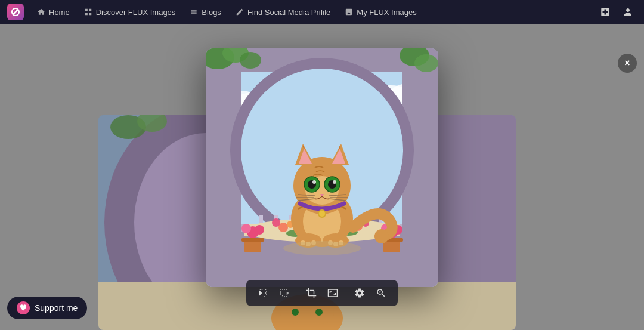 This screenshot has width=644, height=330. I want to click on nav-social: Find Social Media Prifile, so click(283, 12).